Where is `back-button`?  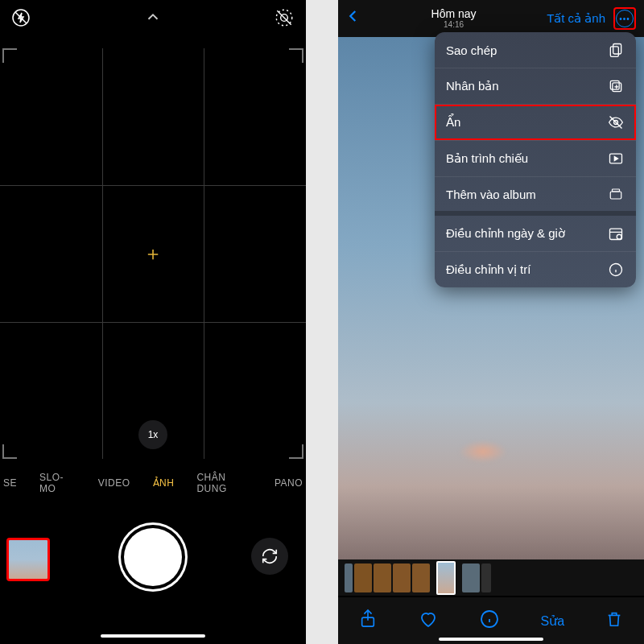 back-button is located at coordinates (353, 19).